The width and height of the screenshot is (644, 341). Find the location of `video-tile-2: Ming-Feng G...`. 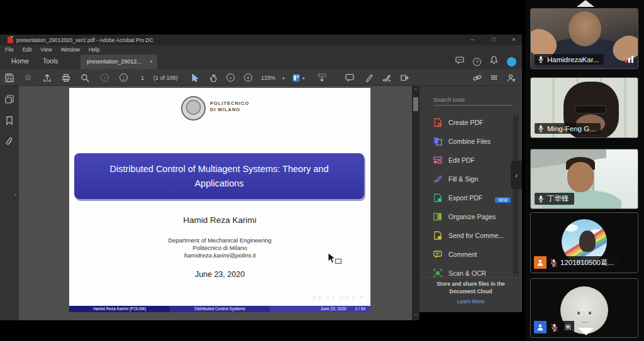

video-tile-2: Ming-Feng G... is located at coordinates (584, 108).